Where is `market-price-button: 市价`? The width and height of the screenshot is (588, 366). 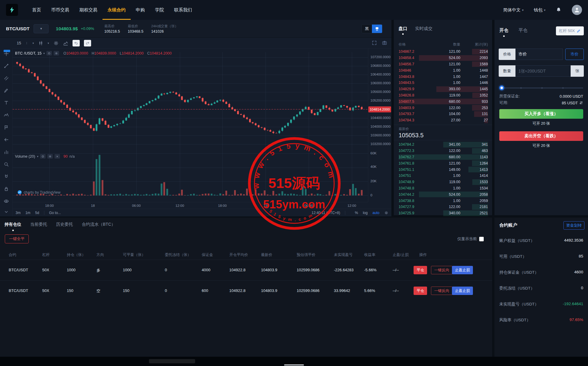 market-price-button: 市价 is located at coordinates (575, 54).